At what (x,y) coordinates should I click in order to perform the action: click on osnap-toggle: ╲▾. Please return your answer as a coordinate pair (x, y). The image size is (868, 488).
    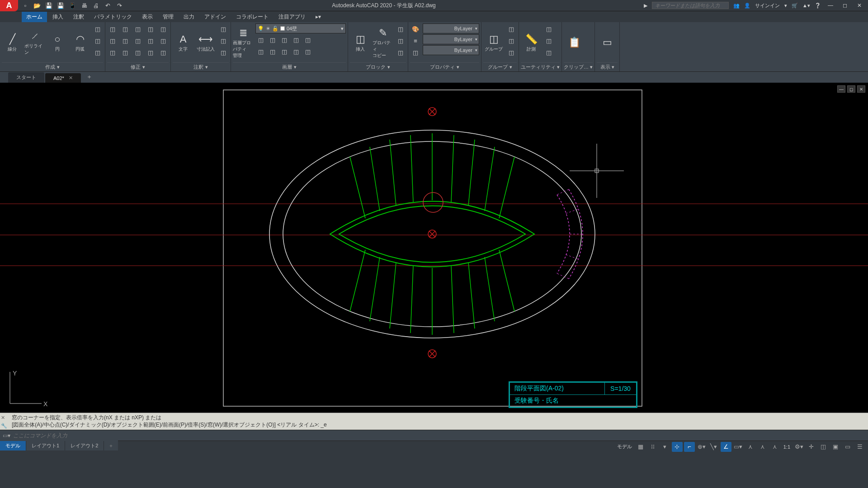
    Looking at the image, I should click on (714, 447).